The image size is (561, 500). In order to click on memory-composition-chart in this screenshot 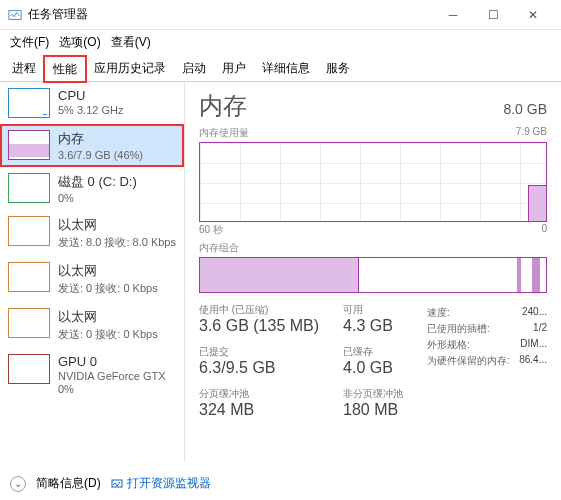, I will do `click(373, 275)`.